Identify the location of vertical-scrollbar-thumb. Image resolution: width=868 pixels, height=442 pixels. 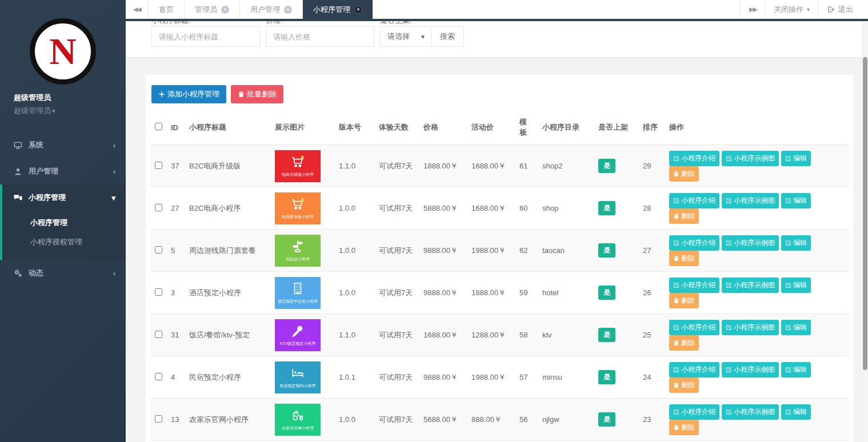
(865, 214).